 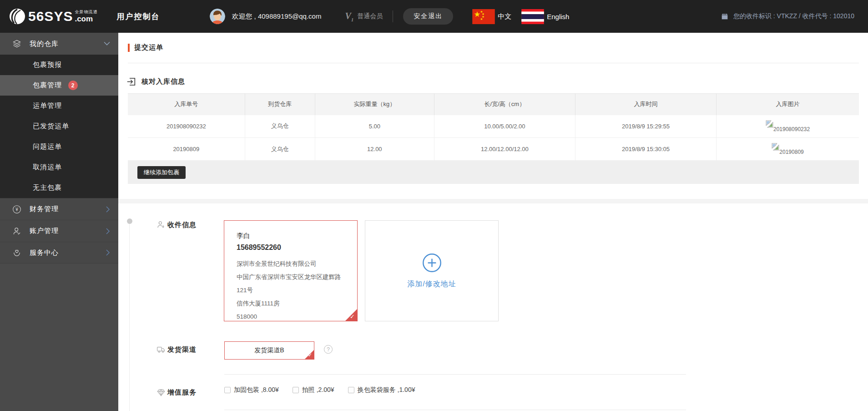 What do you see at coordinates (280, 105) in the screenshot?
I see `col-header-warehouse: 到货仓库` at bounding box center [280, 105].